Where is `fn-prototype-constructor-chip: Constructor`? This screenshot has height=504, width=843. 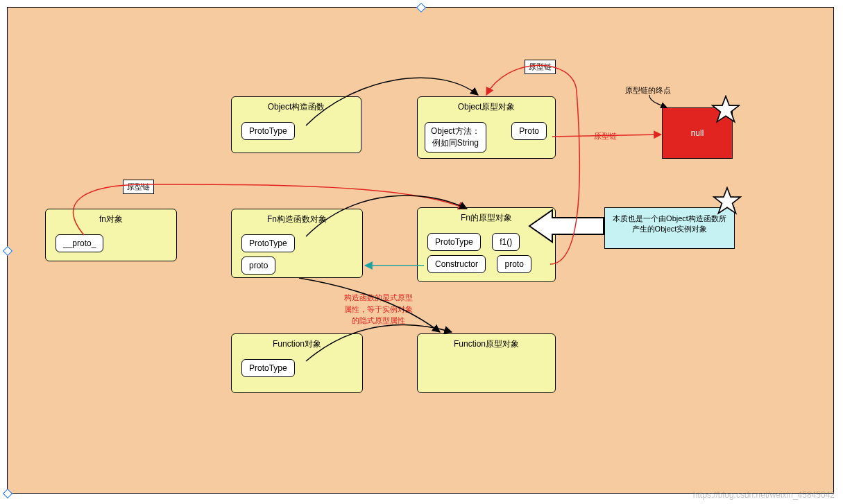 fn-prototype-constructor-chip: Constructor is located at coordinates (457, 264).